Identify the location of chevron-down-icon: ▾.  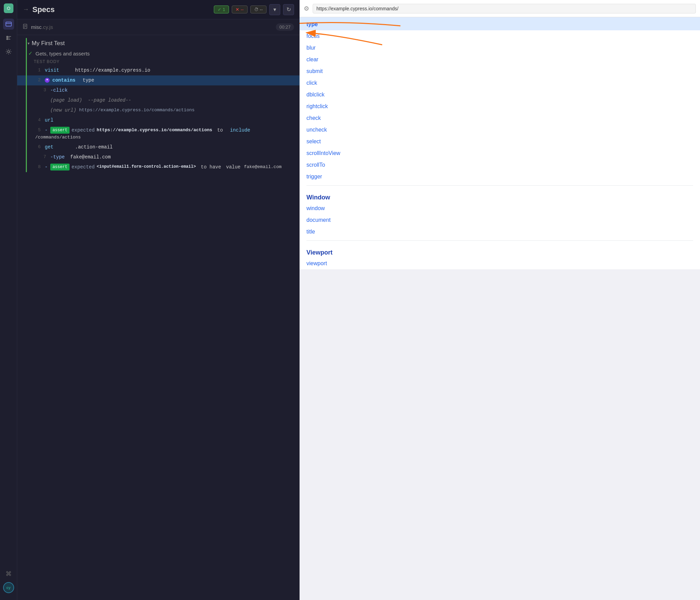
(29, 43).